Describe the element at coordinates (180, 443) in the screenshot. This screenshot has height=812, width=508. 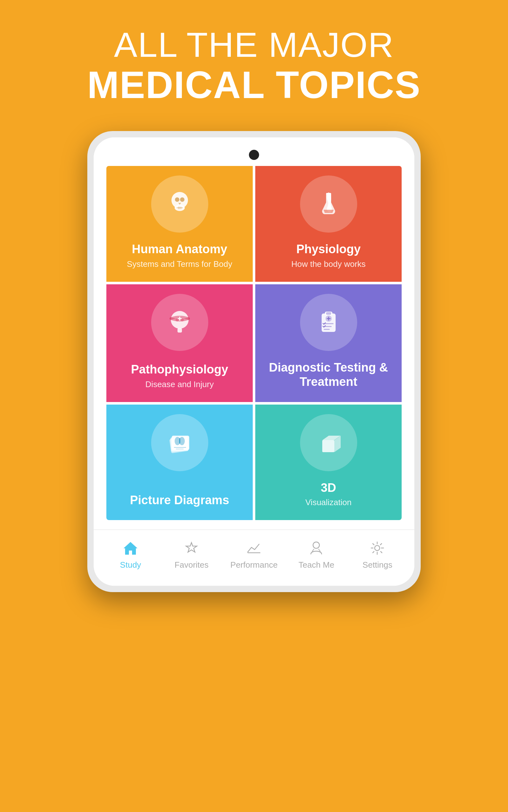
I see `picture-icon-circle` at that location.